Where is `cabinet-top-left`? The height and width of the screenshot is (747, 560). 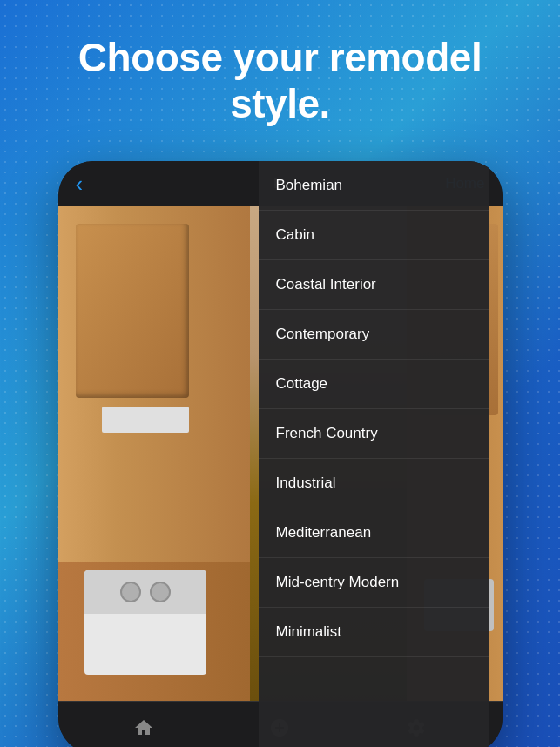
cabinet-top-left is located at coordinates (132, 311).